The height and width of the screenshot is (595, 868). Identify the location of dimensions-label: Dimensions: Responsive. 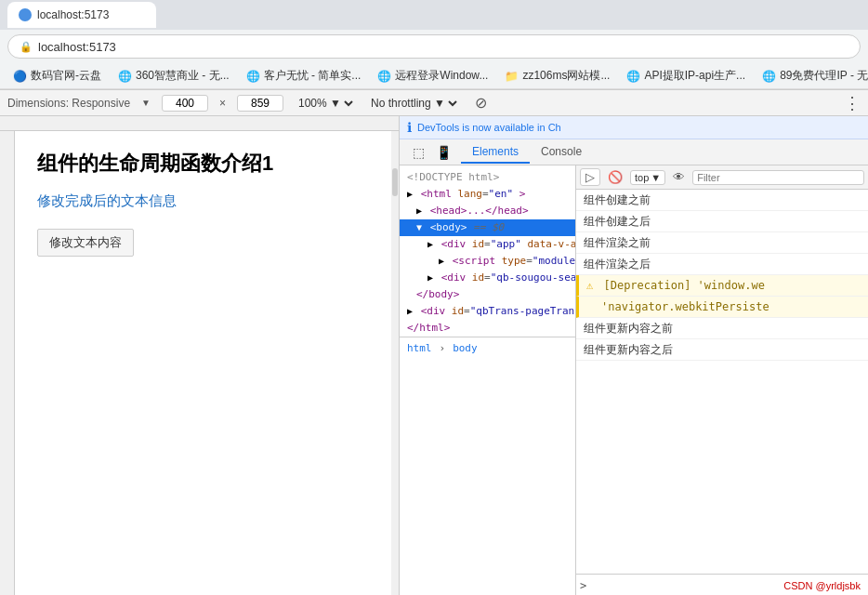
(69, 103).